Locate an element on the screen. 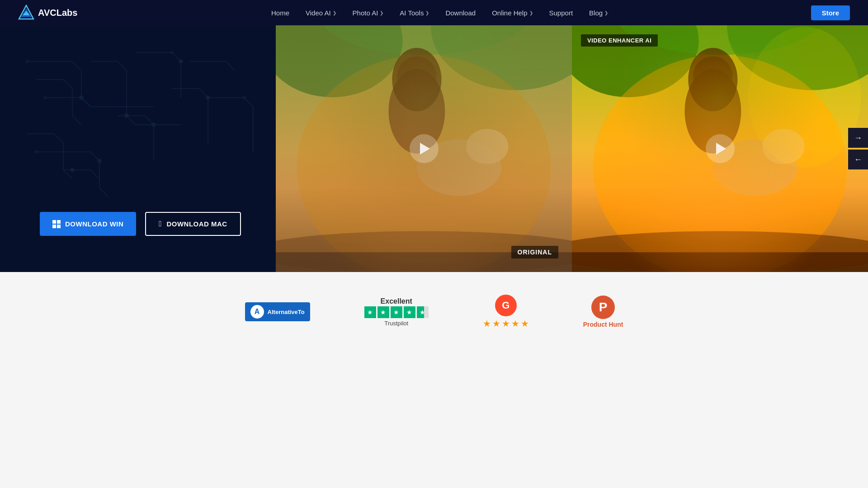  producthunt-label: Product Hunt is located at coordinates (603, 324).